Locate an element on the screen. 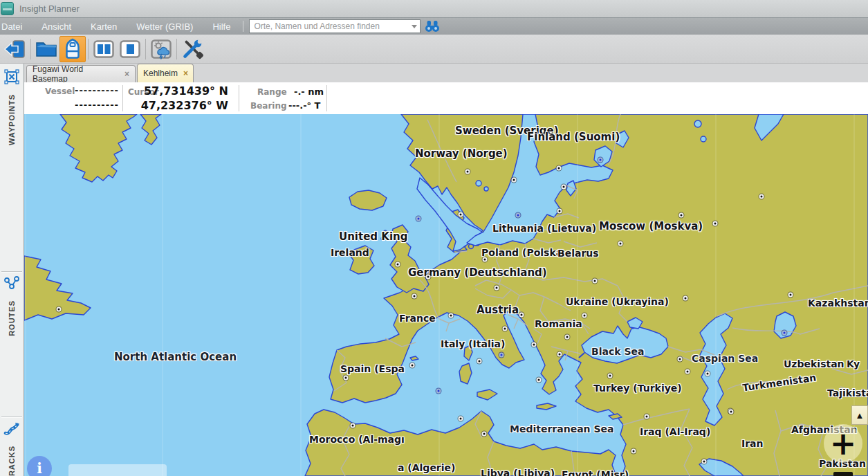 This screenshot has width=868, height=476. menu-ansicht: Ansicht is located at coordinates (57, 26).